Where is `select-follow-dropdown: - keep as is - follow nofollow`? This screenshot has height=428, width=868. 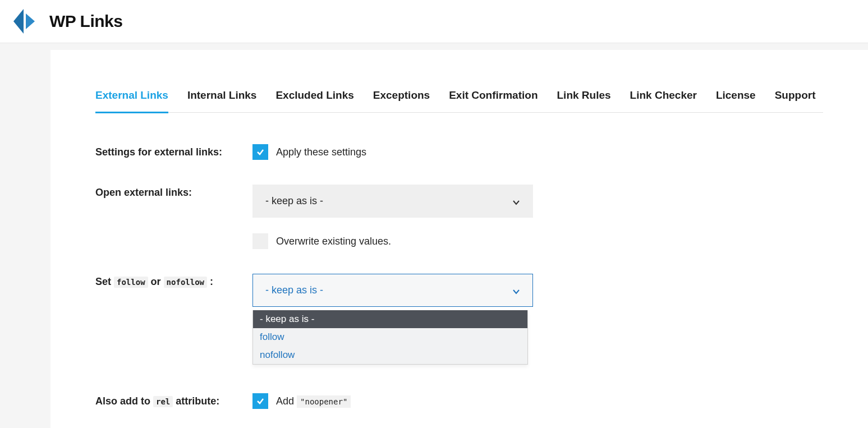 select-follow-dropdown: - keep as is - follow nofollow is located at coordinates (391, 338).